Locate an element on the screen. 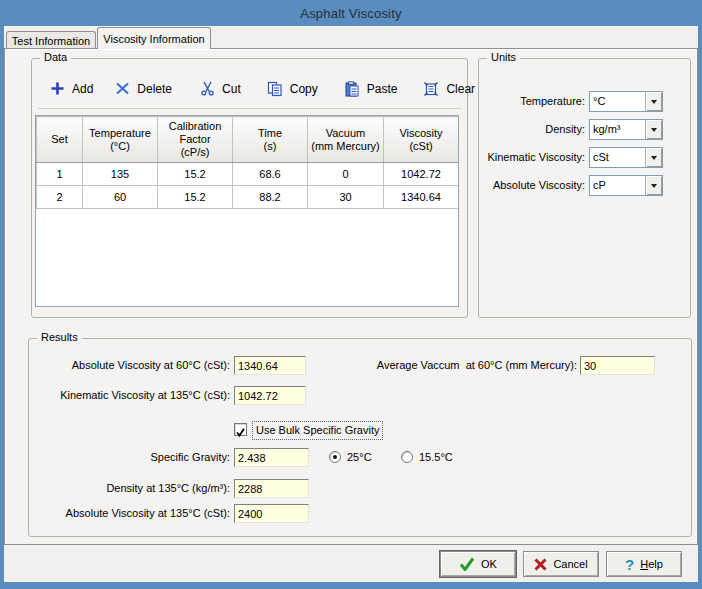  temperature-unit-select: °C is located at coordinates (626, 102).